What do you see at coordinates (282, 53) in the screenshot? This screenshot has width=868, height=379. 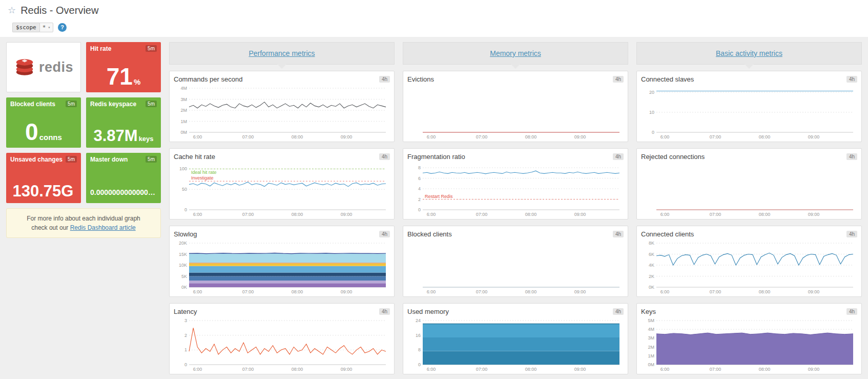 I see `column-link-performance-metrics: Performance metrics` at bounding box center [282, 53].